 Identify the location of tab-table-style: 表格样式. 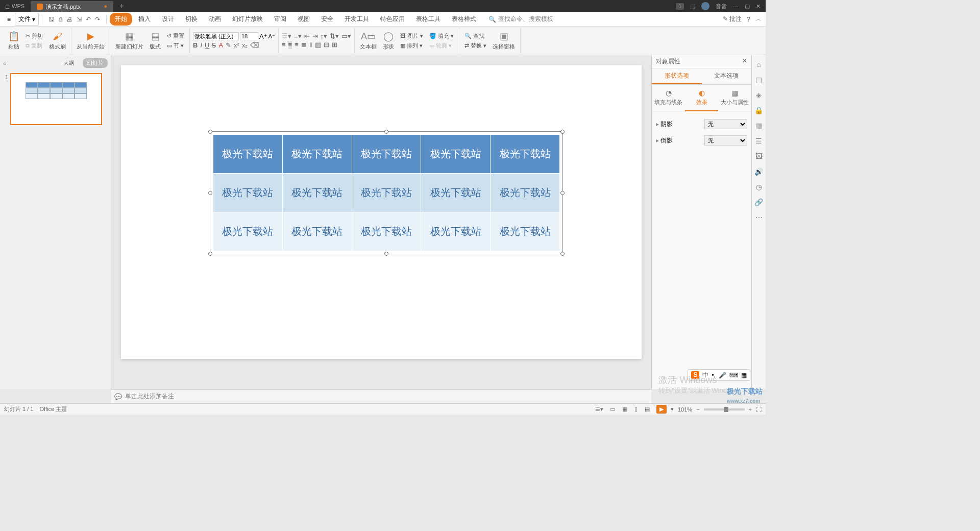
(464, 19).